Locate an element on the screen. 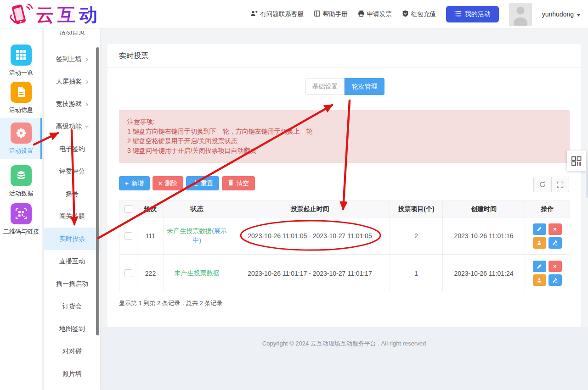  table-row: 222 未产生投票数据 2023-10-26 11:01:17 - 2023-1… is located at coordinates (345, 273).